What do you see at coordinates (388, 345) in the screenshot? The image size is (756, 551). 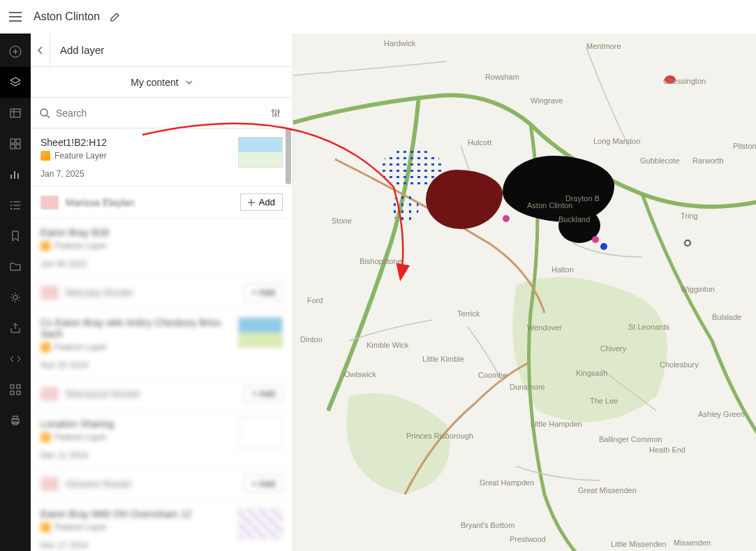 I see `town-label: Kimble Wick` at bounding box center [388, 345].